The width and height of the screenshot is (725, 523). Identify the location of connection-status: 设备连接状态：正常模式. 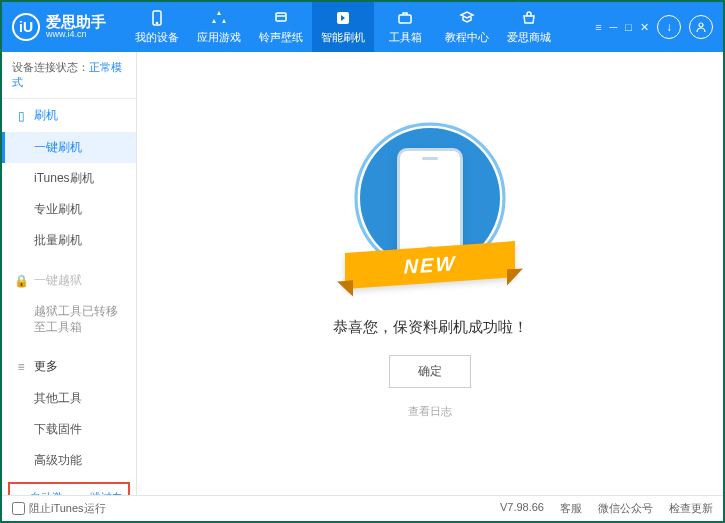
(69, 76).